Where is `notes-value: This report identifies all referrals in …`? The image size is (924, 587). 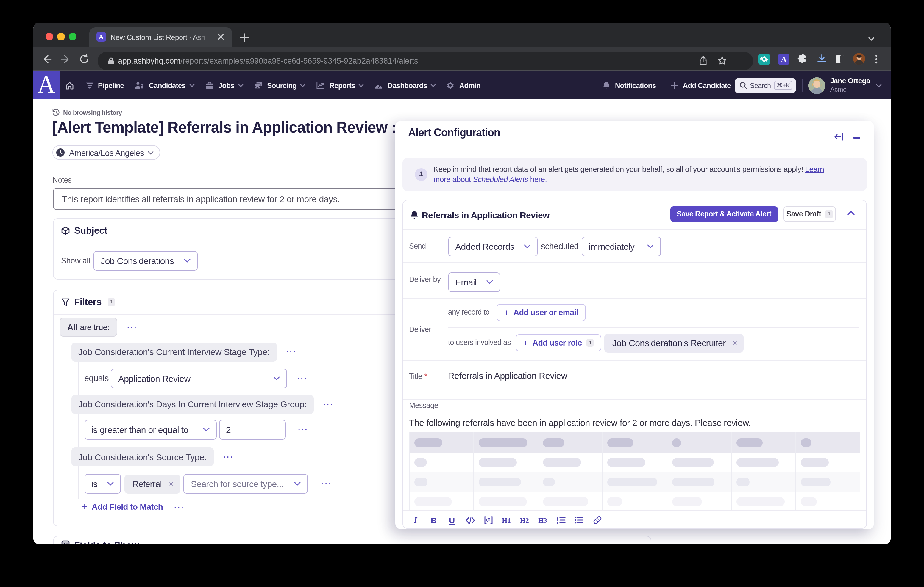 notes-value: This report identifies all referrals in … is located at coordinates (201, 199).